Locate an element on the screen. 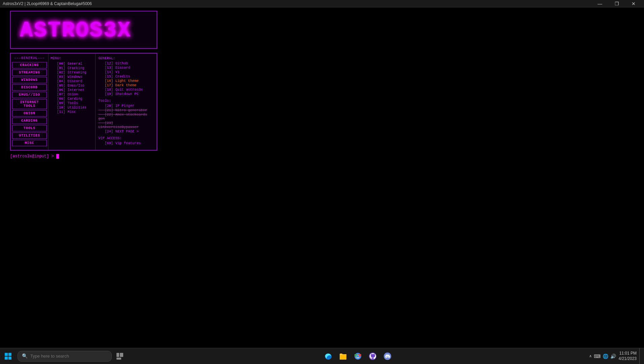 This screenshot has width=644, height=364. search-icon: 🔍 is located at coordinates (25, 356).